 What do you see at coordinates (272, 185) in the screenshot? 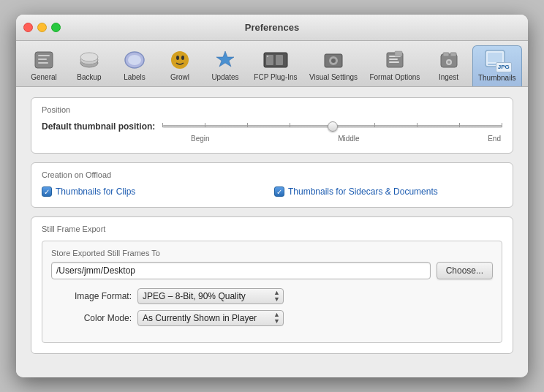
I see `creation-section: Creation on Offload ✓ Thumbnails for Cli…` at bounding box center [272, 185].